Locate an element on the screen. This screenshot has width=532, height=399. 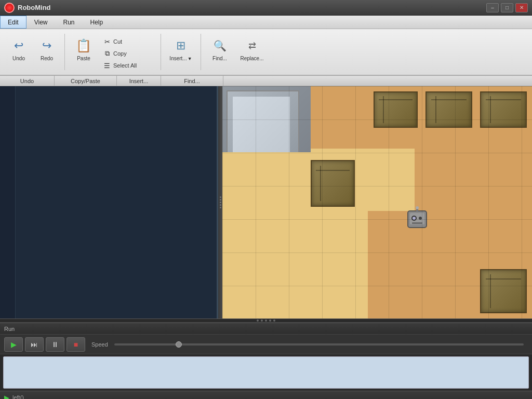
select-all-button: ☰ Select All is located at coordinates (128, 65).